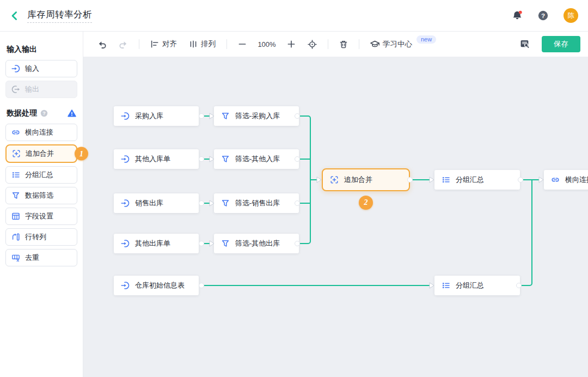 The width and height of the screenshot is (588, 377). I want to click on data-preview-button, so click(525, 44).